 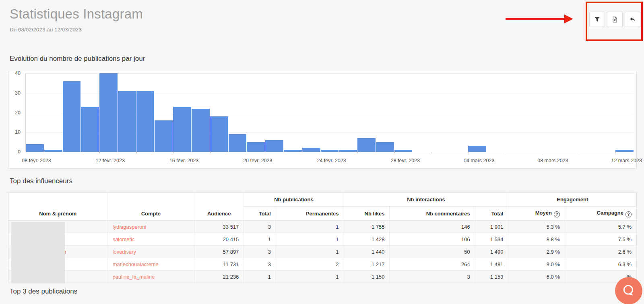 I want to click on engagement-campagne-cell: 6.3 %, so click(x=601, y=264).